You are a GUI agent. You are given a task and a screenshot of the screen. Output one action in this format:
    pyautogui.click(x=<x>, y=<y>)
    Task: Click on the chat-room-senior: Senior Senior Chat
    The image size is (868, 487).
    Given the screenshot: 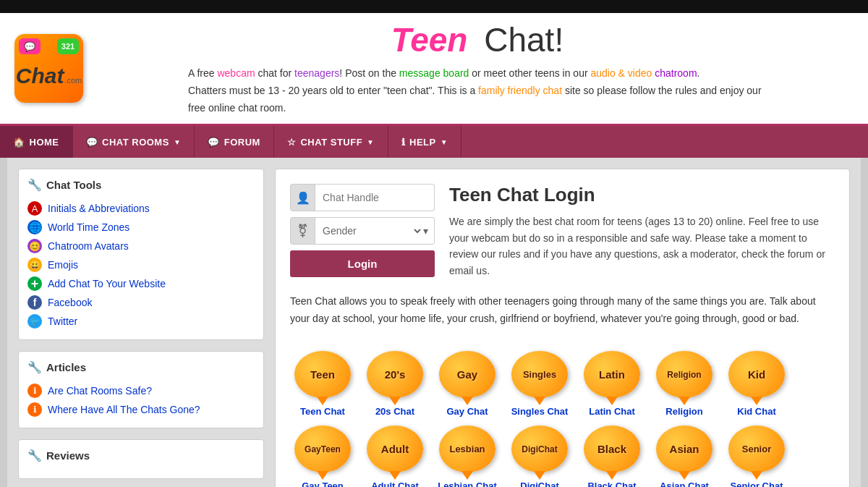 What is the action you would take?
    pyautogui.click(x=757, y=456)
    